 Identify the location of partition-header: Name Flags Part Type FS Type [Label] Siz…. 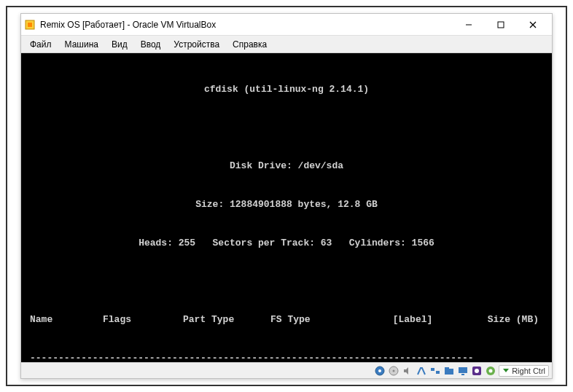
(286, 320).